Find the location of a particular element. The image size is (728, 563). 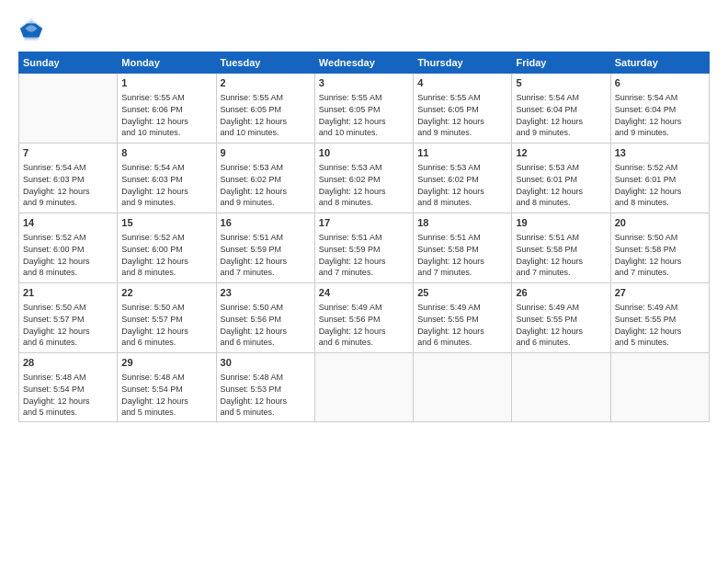

day-number: 8 is located at coordinates (166, 153).